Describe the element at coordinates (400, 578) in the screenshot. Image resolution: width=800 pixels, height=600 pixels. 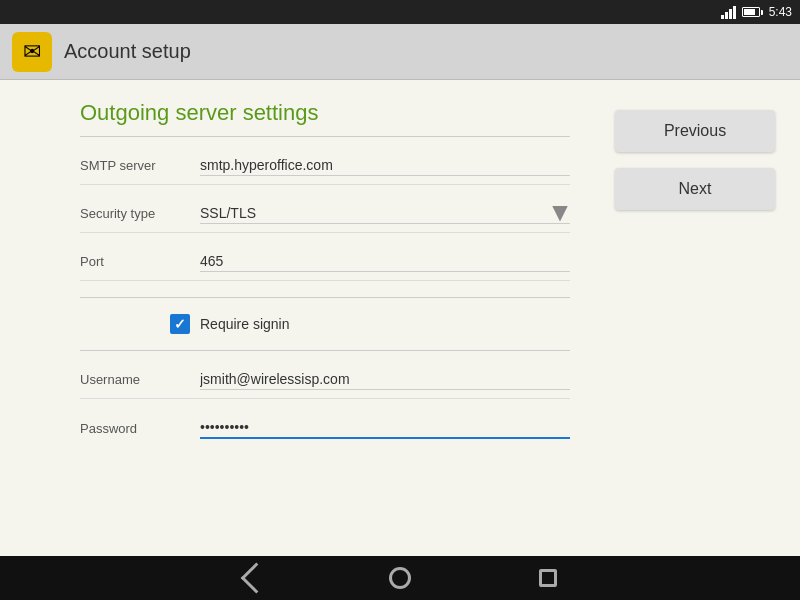
I see `home-nav-button` at that location.